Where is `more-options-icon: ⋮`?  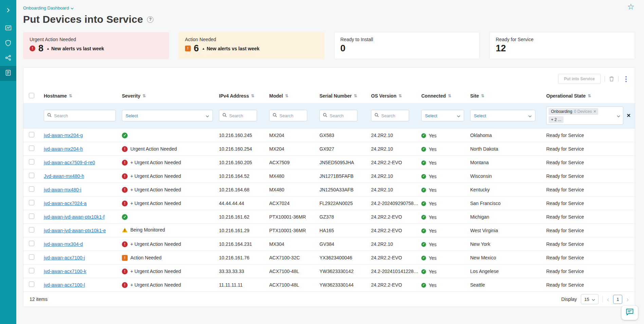 more-options-icon: ⋮ is located at coordinates (626, 79).